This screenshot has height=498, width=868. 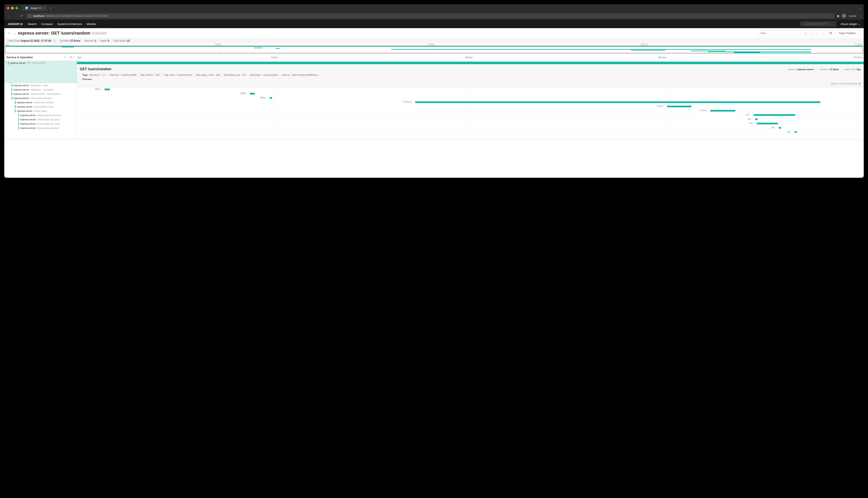 What do you see at coordinates (470, 63) in the screenshot?
I see `span-bar-row` at bounding box center [470, 63].